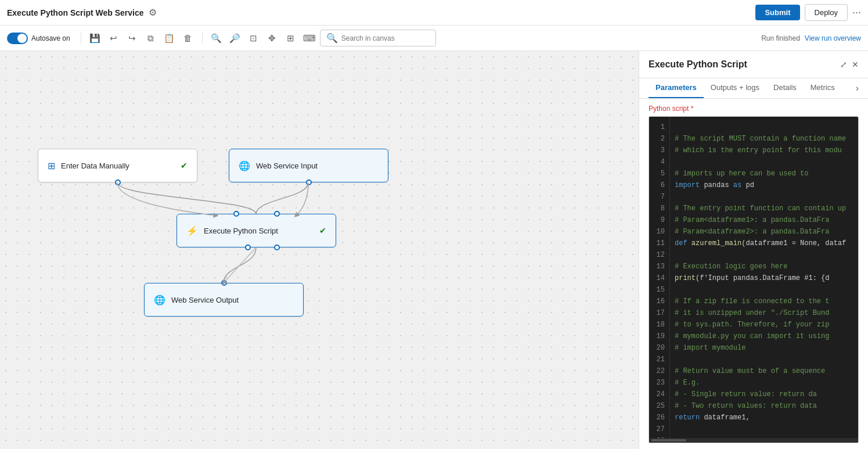 This screenshot has height=449, width=868. I want to click on enter-data-icon: ⊞, so click(51, 166).